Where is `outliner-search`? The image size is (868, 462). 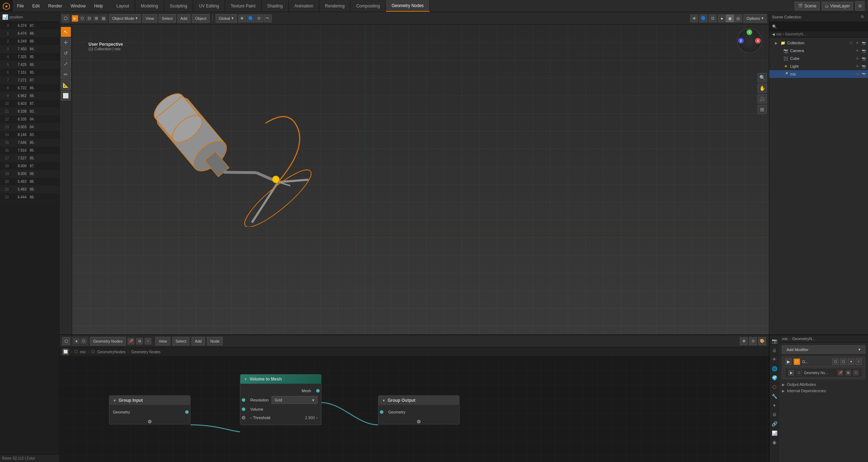 outliner-search is located at coordinates (818, 27).